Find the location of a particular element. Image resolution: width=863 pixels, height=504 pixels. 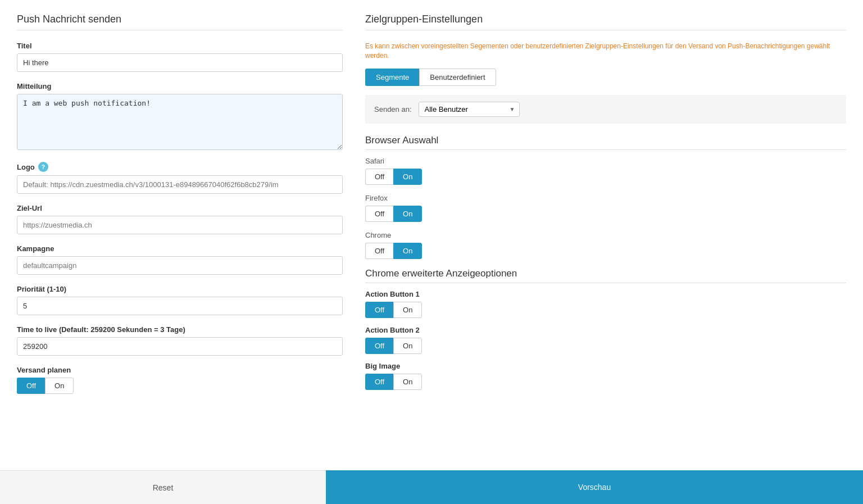

kampagne-field-group: Kampagne is located at coordinates (180, 260).